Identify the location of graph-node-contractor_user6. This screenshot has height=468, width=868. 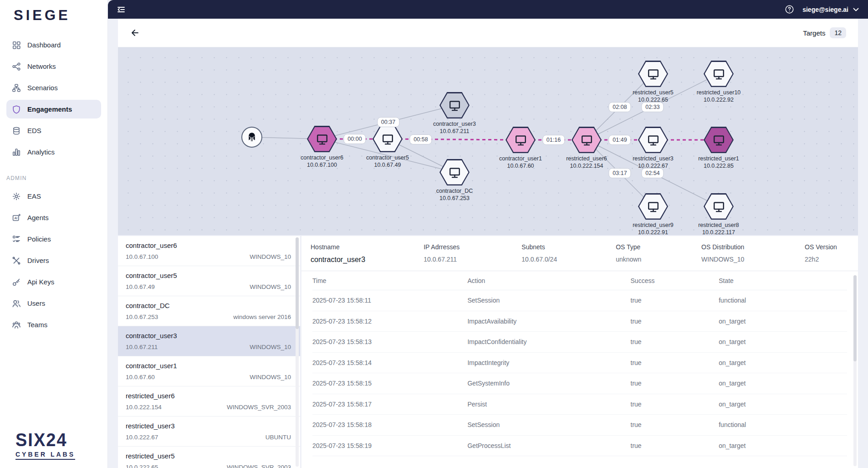
(322, 139).